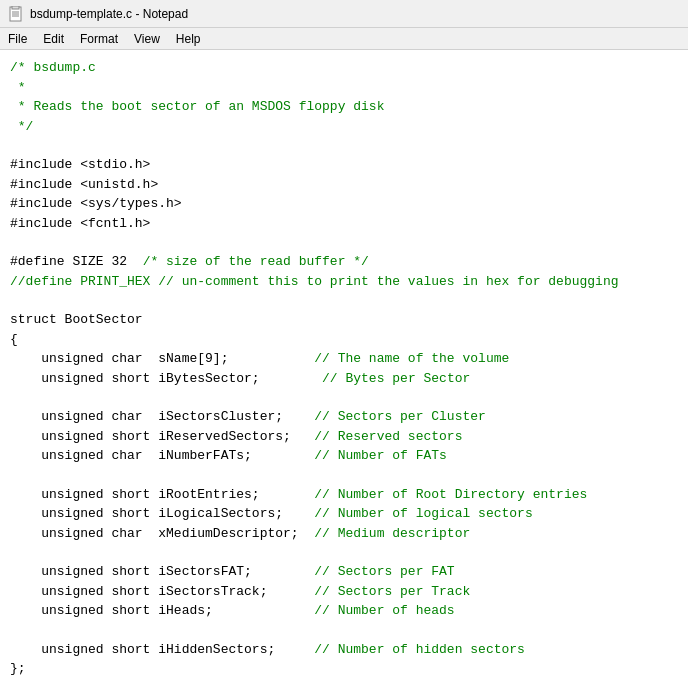 The height and width of the screenshot is (698, 688). I want to click on code-line: * Reads the boot sector of an MSDOS flop…, so click(344, 107).